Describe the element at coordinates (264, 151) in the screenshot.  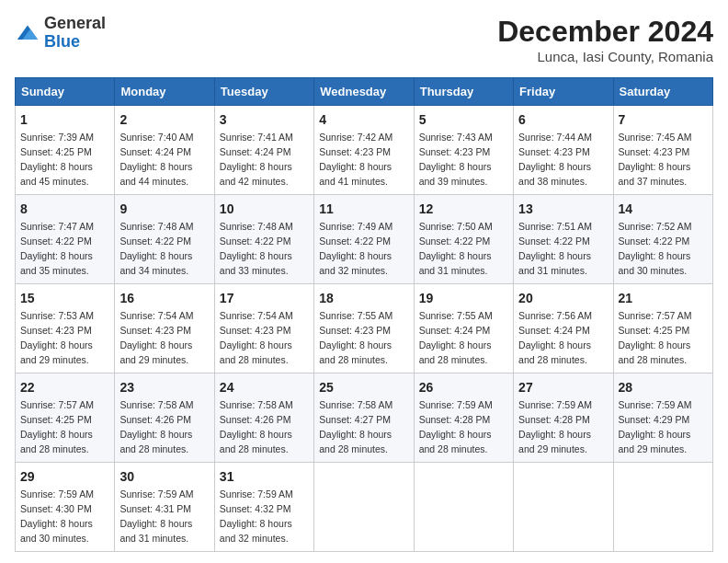
I see `calendar-day-cell: 3 Sunrise: 7:41 AMSunset: 4:24 PMDayligh…` at that location.